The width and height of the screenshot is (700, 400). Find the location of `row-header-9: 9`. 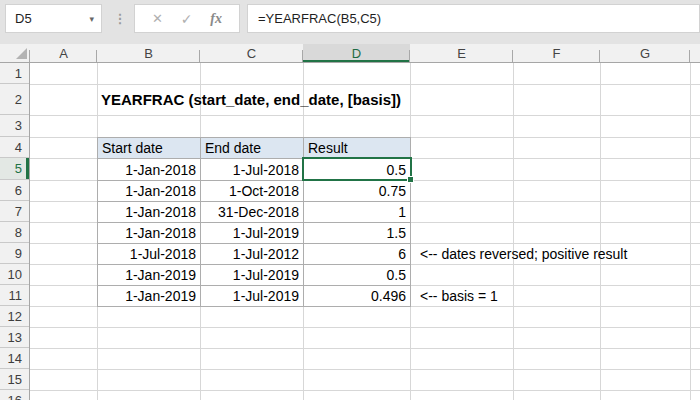

row-header-9: 9 is located at coordinates (14, 254).